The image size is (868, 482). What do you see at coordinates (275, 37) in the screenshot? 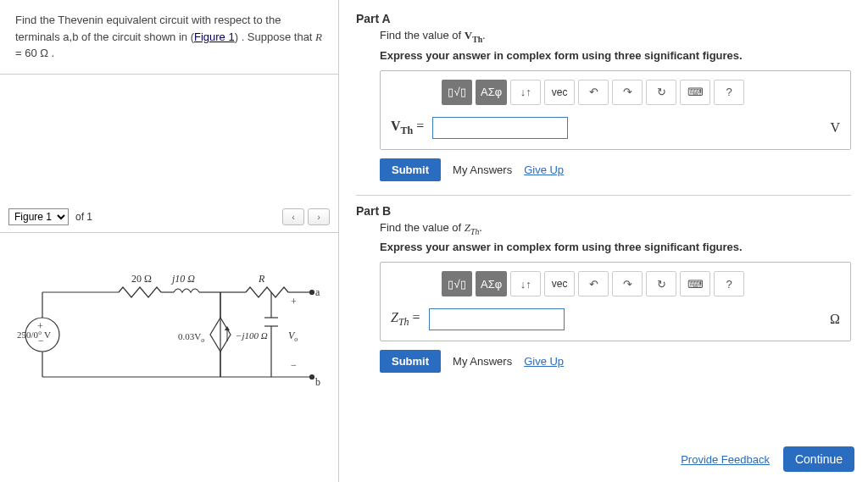
I see `problem-text-2: ) . Suppose that` at bounding box center [275, 37].